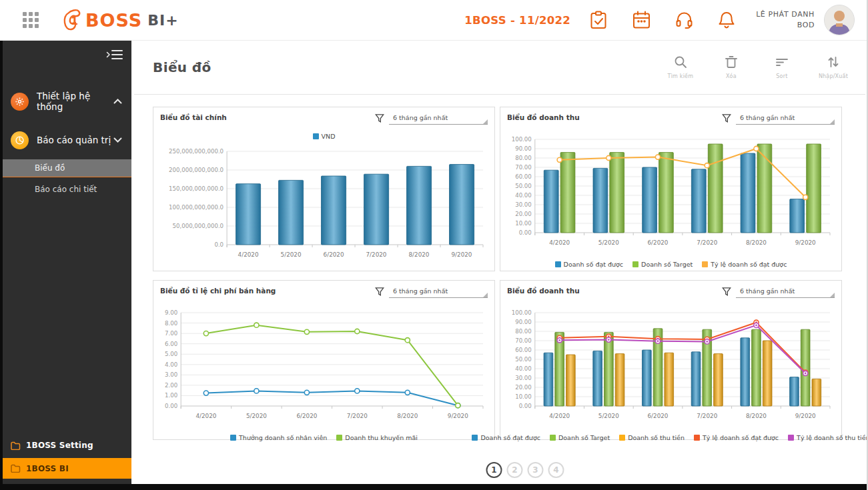 The height and width of the screenshot is (490, 868). I want to click on svg-text: 7.00, so click(171, 333).